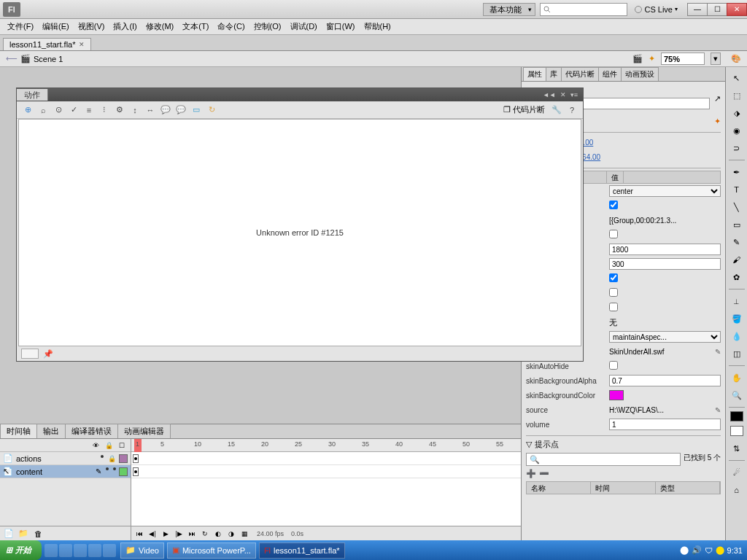 This screenshot has height=560, width=747. I want to click on swap-icon: ✦, so click(718, 121).